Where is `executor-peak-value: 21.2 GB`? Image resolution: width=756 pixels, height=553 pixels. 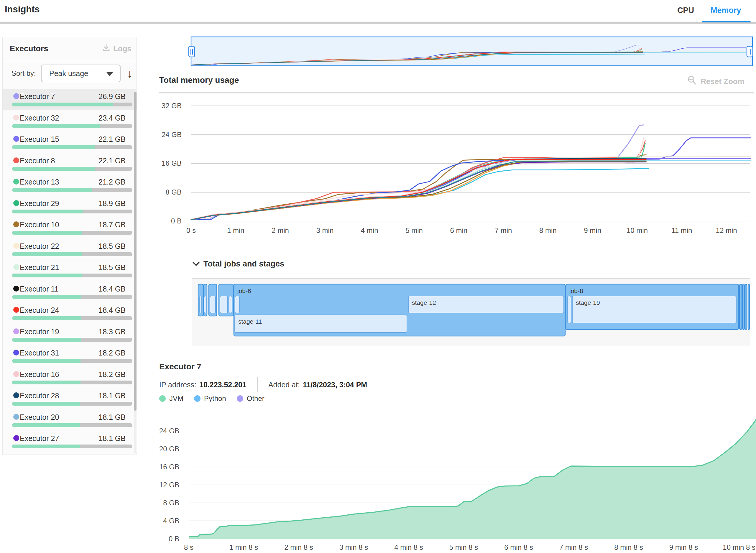 executor-peak-value: 21.2 GB is located at coordinates (112, 182).